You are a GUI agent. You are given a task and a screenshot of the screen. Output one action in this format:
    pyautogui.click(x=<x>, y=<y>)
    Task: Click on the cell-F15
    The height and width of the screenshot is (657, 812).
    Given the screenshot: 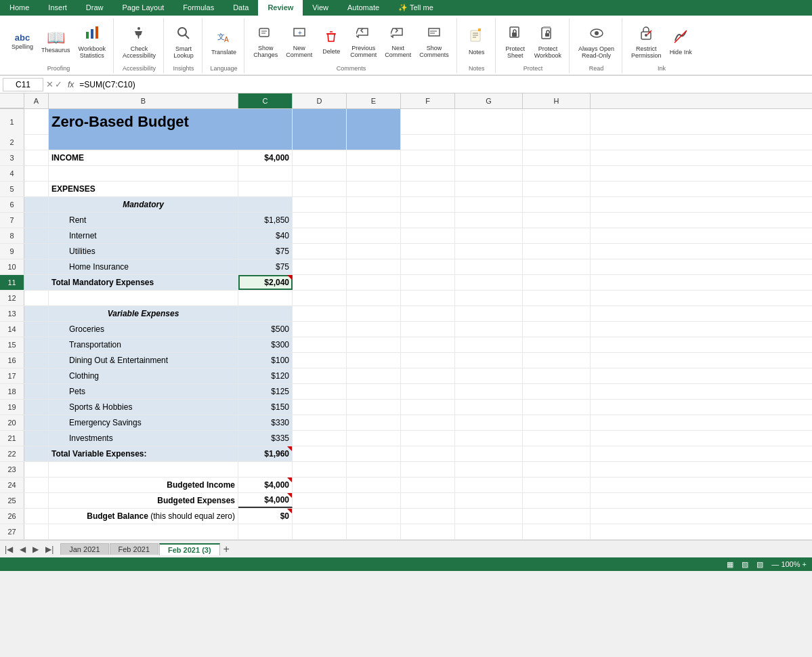 What is the action you would take?
    pyautogui.click(x=428, y=345)
    